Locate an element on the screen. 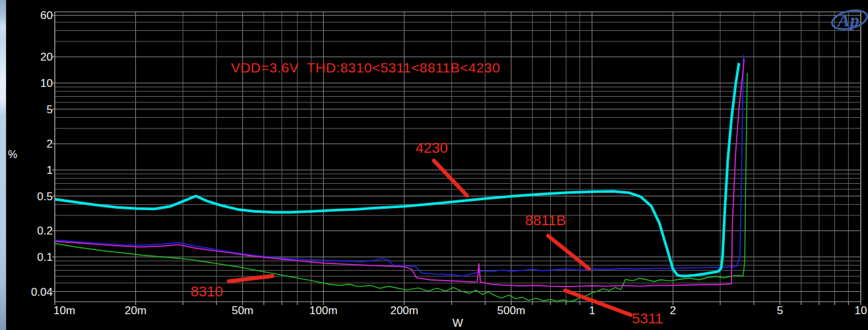  logo-text: Ap is located at coordinates (848, 20).